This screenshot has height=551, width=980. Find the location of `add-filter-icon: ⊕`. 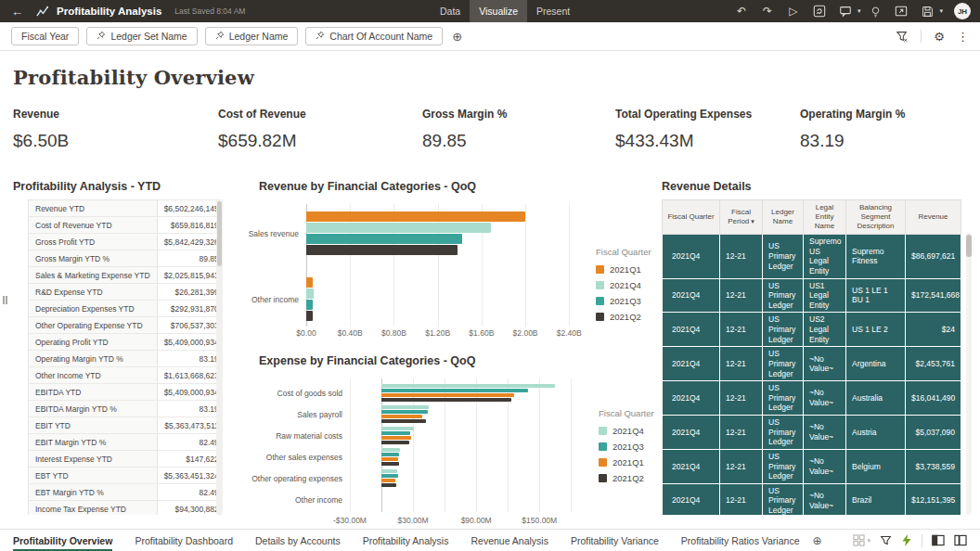

add-filter-icon: ⊕ is located at coordinates (457, 37).